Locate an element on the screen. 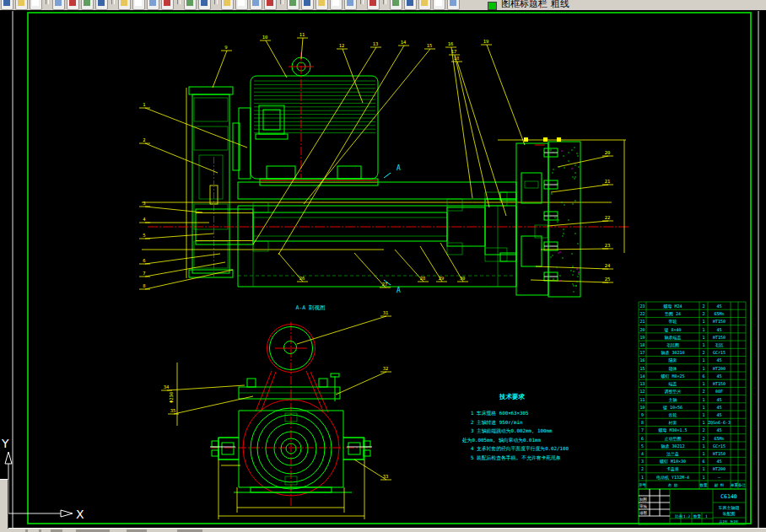 This screenshot has height=532, width=766. redo-icon is located at coordinates (204, 5).